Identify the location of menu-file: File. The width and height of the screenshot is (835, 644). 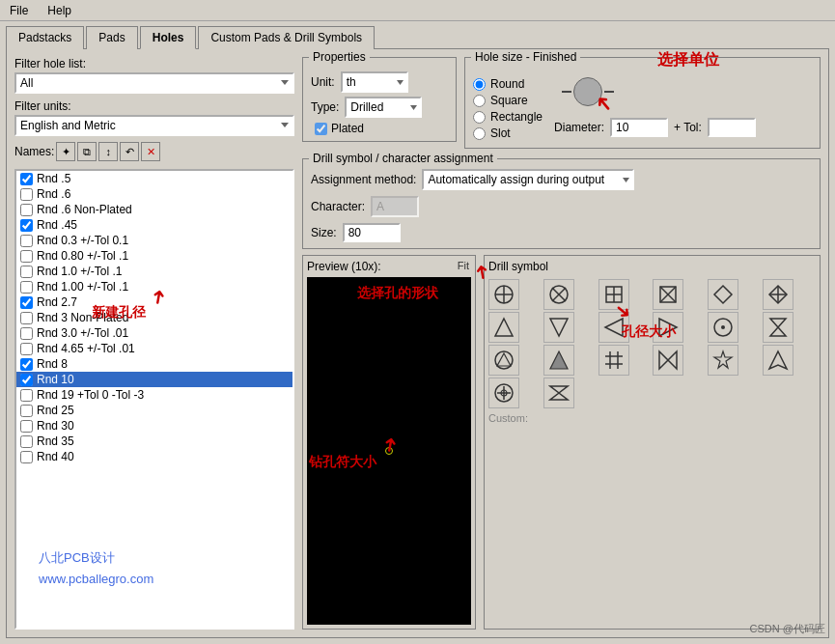
(19, 11).